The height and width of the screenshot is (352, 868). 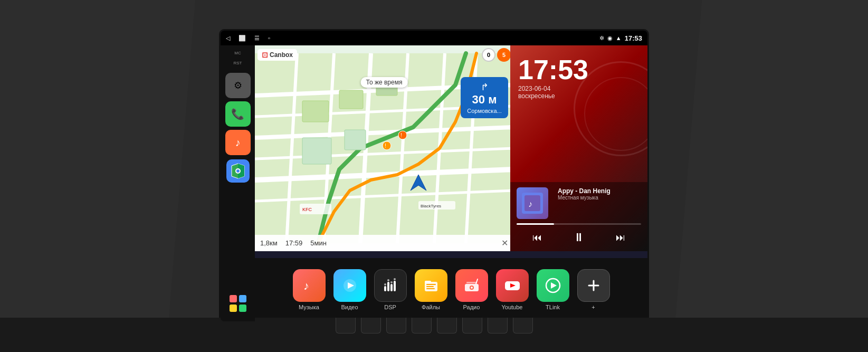 What do you see at coordinates (384, 243) in the screenshot?
I see `nav-bottom-bar: 1,8км 17:59 5мин ✕` at bounding box center [384, 243].